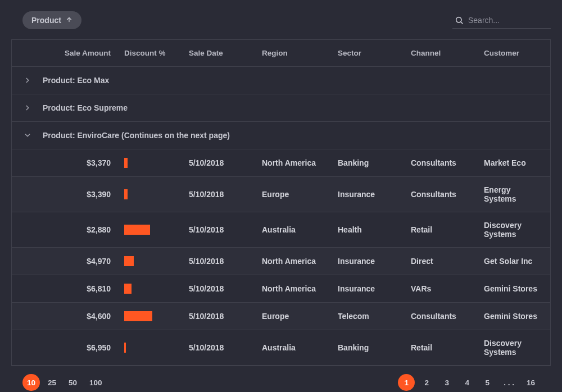 The height and width of the screenshot is (392, 562). Describe the element at coordinates (281, 163) in the screenshot. I see `table-row: $3,3705/10/2018North AmericaBankingConsu…` at that location.